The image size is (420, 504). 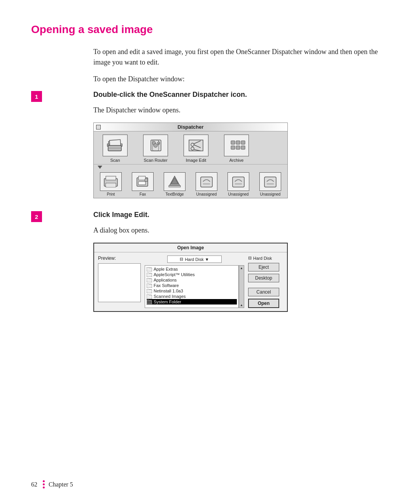 What do you see at coordinates (156, 145) in the screenshot?
I see `scan-router-icon-box` at bounding box center [156, 145].